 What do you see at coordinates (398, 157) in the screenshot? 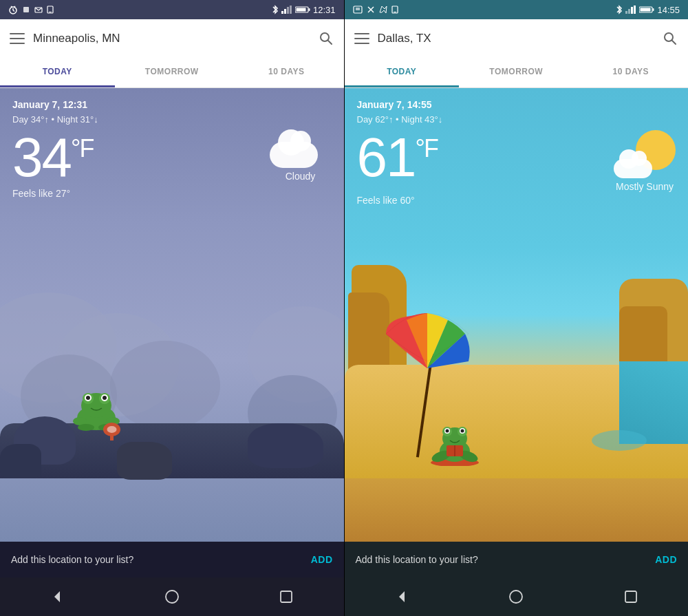
I see `right-temp: 61°F` at bounding box center [398, 157].